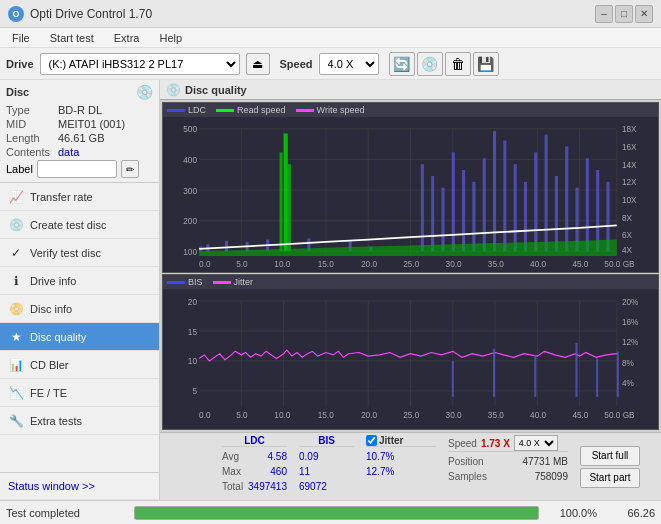  Describe the element at coordinates (326, 416) in the screenshot. I see `svg-text: 15.0` at that location.